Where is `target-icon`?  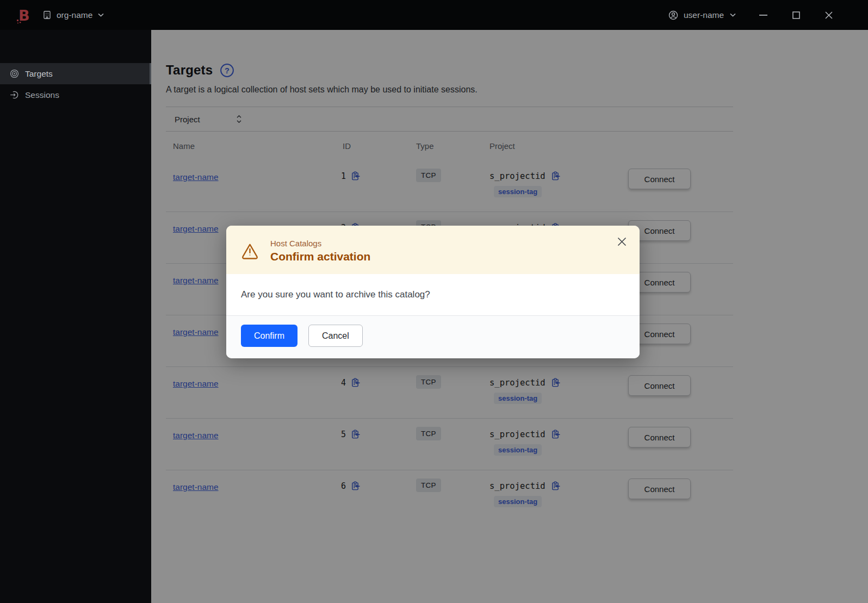
target-icon is located at coordinates (14, 74).